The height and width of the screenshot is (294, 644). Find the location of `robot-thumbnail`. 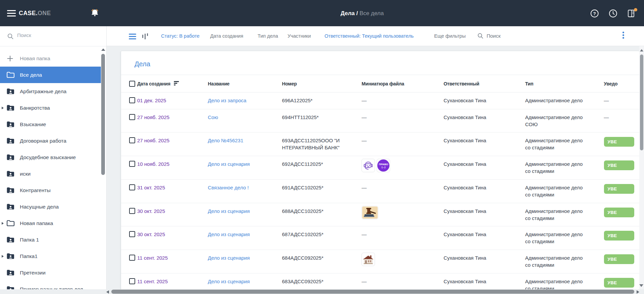

robot-thumbnail is located at coordinates (368, 166).